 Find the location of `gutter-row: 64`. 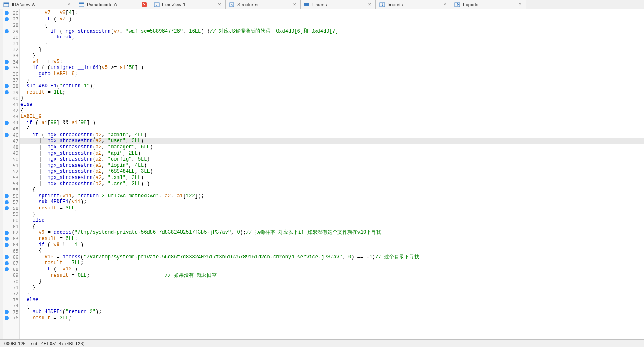

gutter-row: 64 is located at coordinates (11, 245).